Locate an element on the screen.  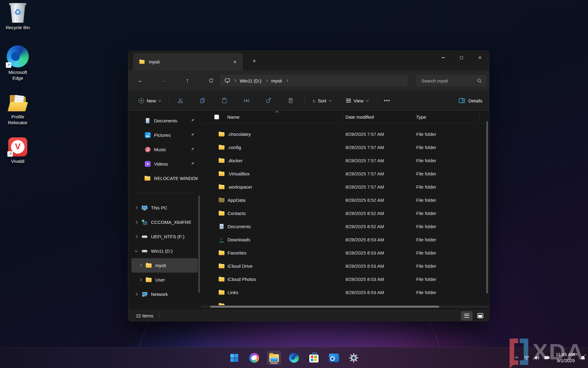
horizontal-scrollbar-thumb is located at coordinates (325, 307).